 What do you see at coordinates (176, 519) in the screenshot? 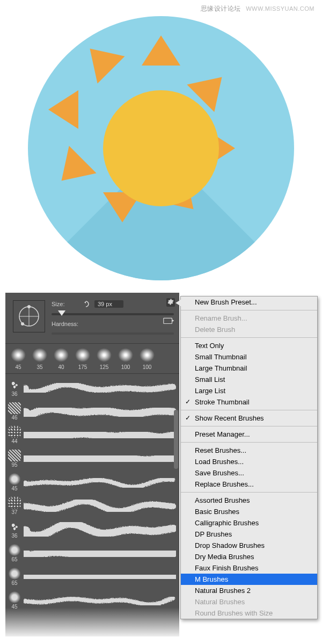
I see `brush-list-scrollbar` at bounding box center [176, 519].